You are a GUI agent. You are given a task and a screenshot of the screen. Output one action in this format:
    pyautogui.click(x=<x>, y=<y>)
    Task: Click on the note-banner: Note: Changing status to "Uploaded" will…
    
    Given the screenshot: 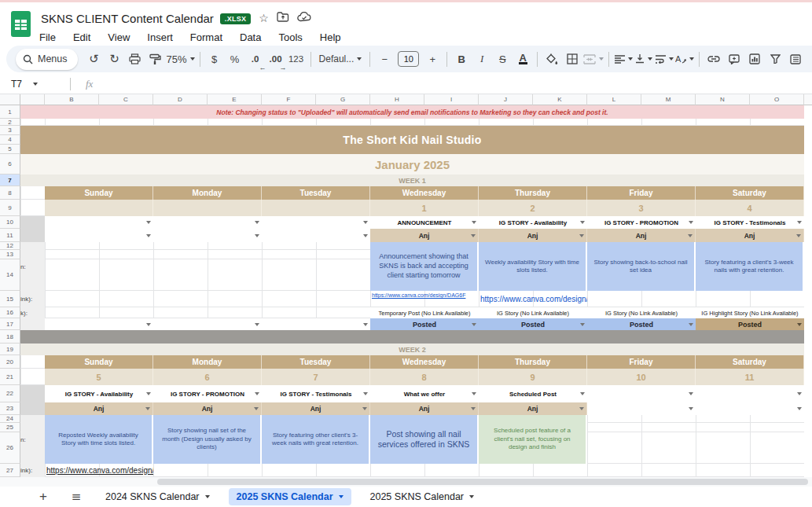 What is the action you would take?
    pyautogui.click(x=412, y=112)
    